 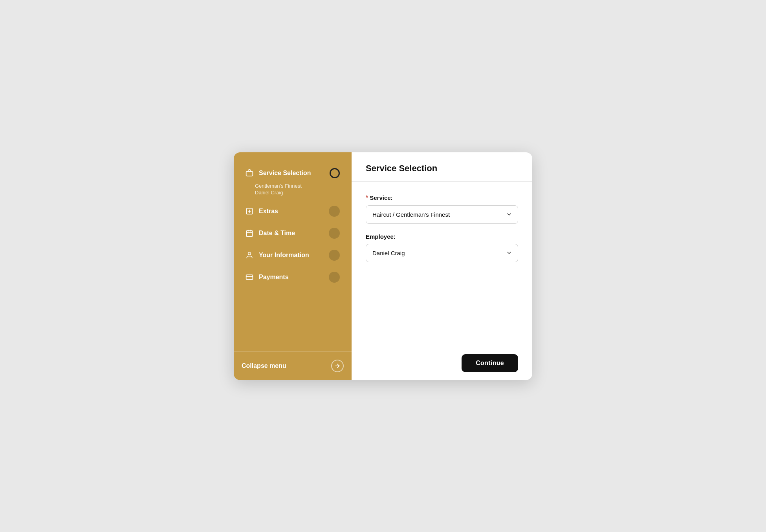 I want to click on collapse-menu-button: Collapse menu, so click(x=293, y=366).